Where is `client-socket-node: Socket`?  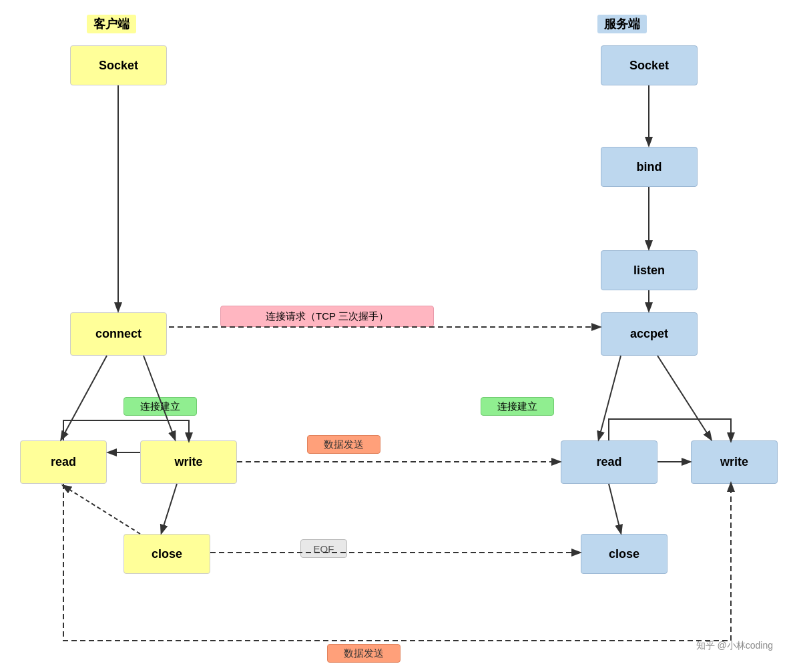
client-socket-node: Socket is located at coordinates (119, 65).